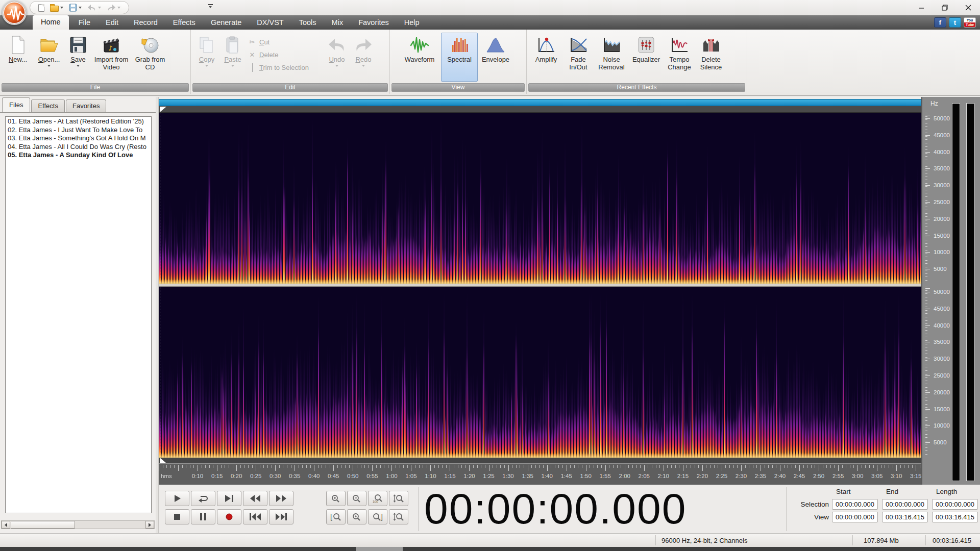  What do you see at coordinates (338, 22) in the screenshot?
I see `tab-mix: Mix` at bounding box center [338, 22].